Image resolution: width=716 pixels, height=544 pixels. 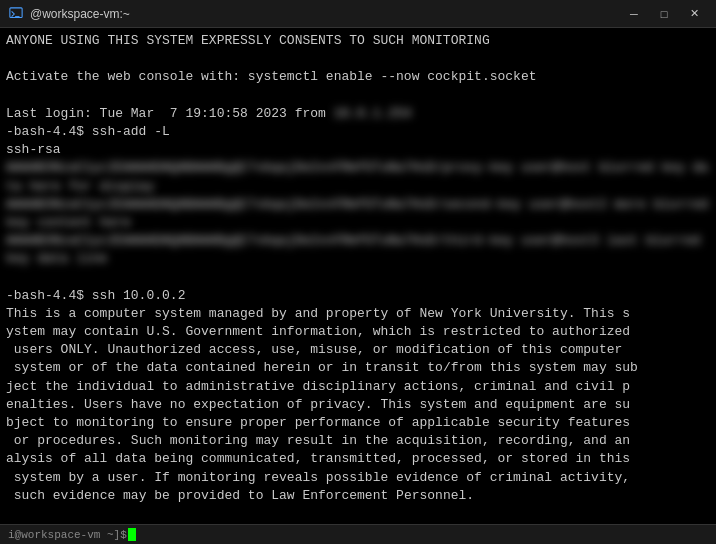 What do you see at coordinates (358, 387) in the screenshot?
I see `line-nyu-5: ject the individual to administrative di…` at bounding box center [358, 387].